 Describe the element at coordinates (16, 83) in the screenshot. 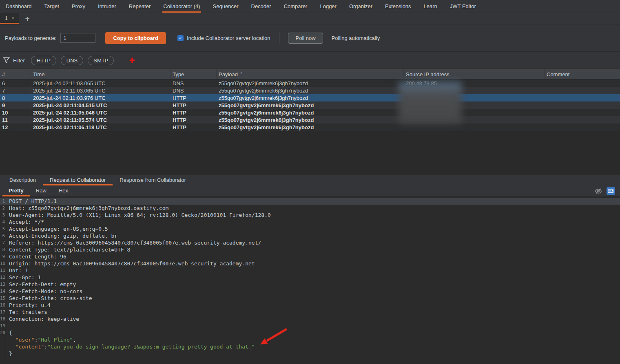

I see `cell-number: 6` at that location.